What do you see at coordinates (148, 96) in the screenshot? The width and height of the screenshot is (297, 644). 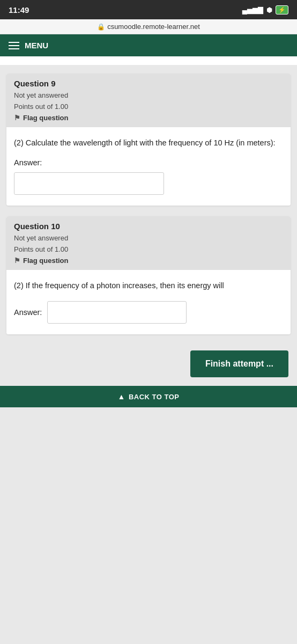 I see `question-9-status1: Not yet answered` at bounding box center [148, 96].